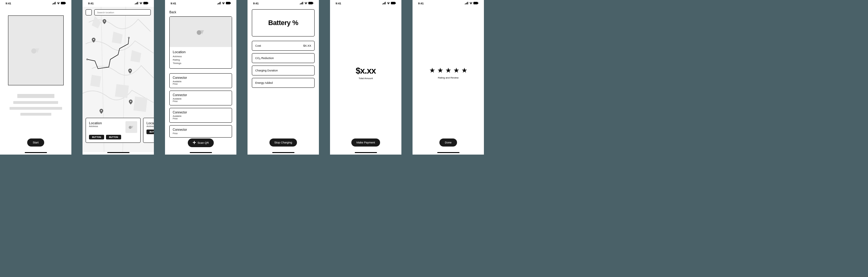 The width and height of the screenshot is (868, 277). I want to click on location-address: Address, so click(150, 126).